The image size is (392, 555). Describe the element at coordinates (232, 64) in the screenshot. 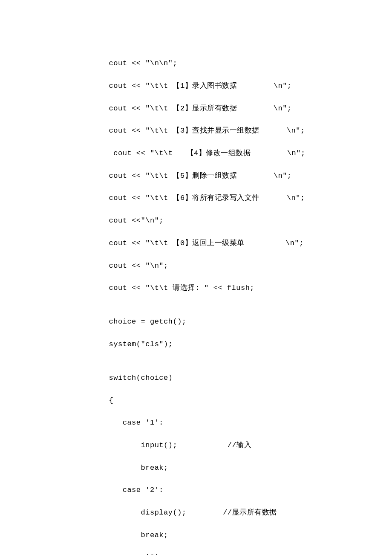

I see `code-line: cout << "\n\n";` at that location.